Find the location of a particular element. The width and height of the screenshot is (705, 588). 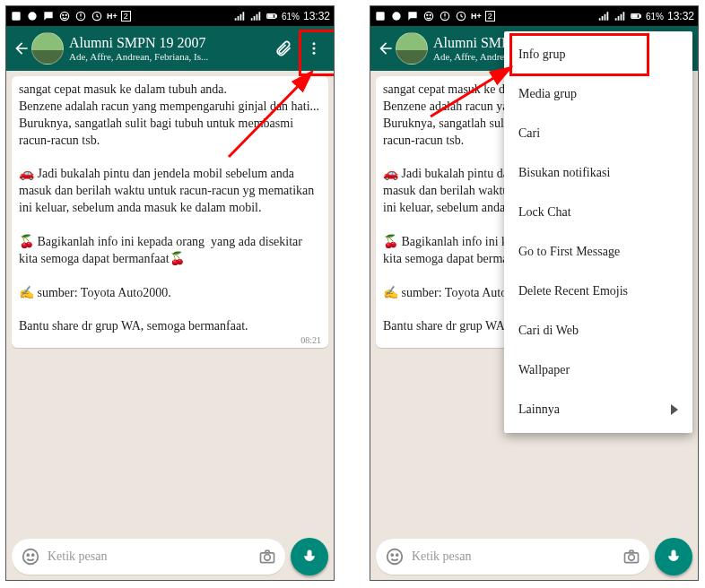

more-options-button is located at coordinates (314, 48).